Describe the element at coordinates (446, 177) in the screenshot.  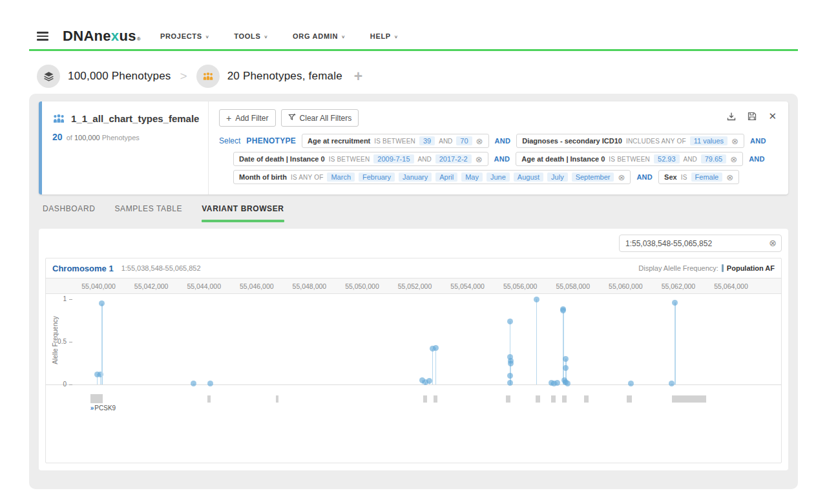
I see `filter-value-pill: April` at that location.